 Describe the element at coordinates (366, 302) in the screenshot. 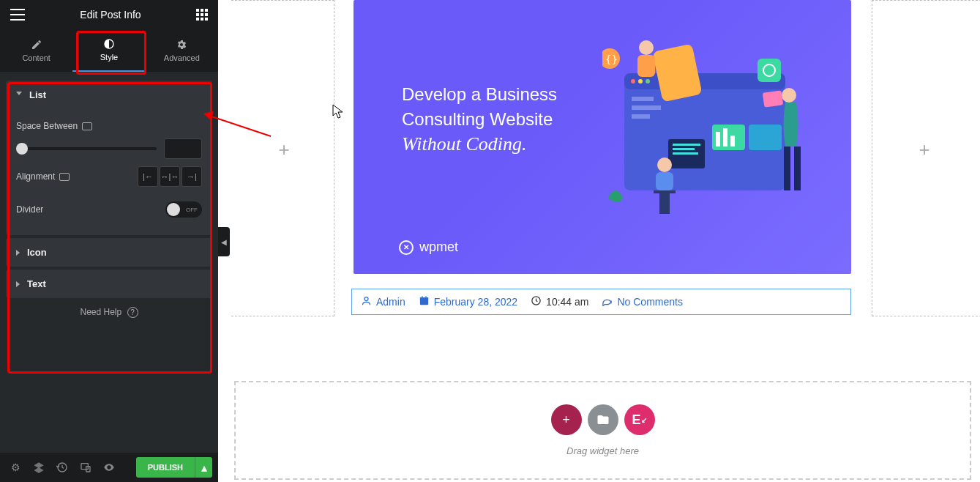

I see `user-icon` at that location.